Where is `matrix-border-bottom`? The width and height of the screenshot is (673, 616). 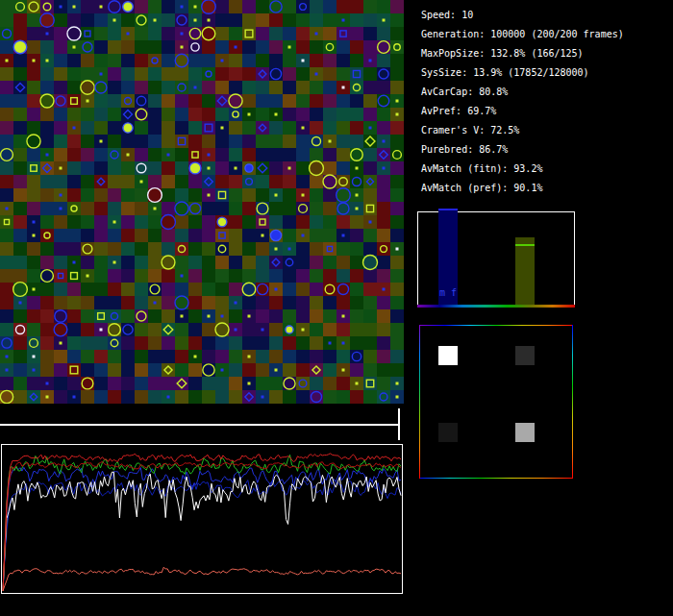 matrix-border-bottom is located at coordinates (496, 479).